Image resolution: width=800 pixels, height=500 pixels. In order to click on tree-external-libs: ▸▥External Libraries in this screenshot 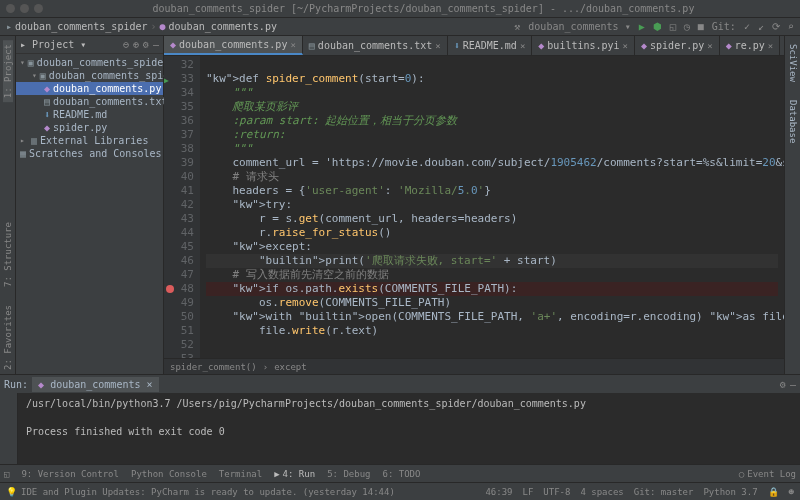, I will do `click(90, 140)`.